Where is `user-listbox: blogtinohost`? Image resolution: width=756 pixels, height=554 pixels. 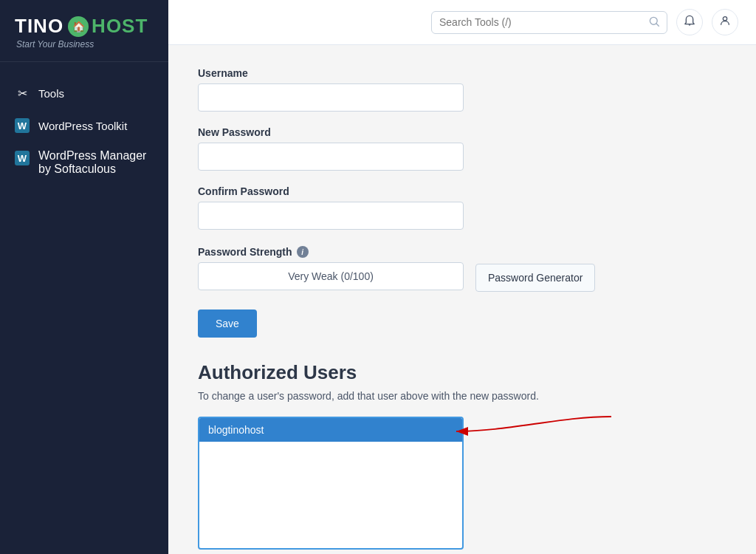 user-listbox: blogtinohost is located at coordinates (331, 483).